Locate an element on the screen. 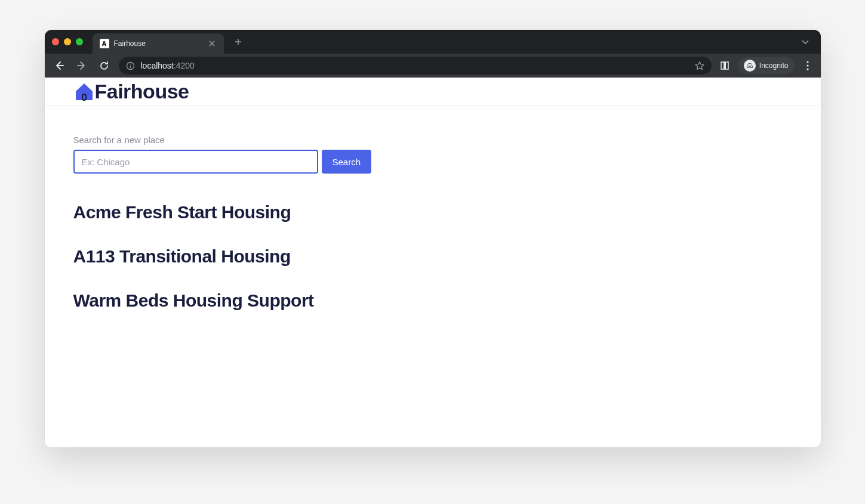 This screenshot has height=504, width=865. chevron-down-icon is located at coordinates (805, 42).